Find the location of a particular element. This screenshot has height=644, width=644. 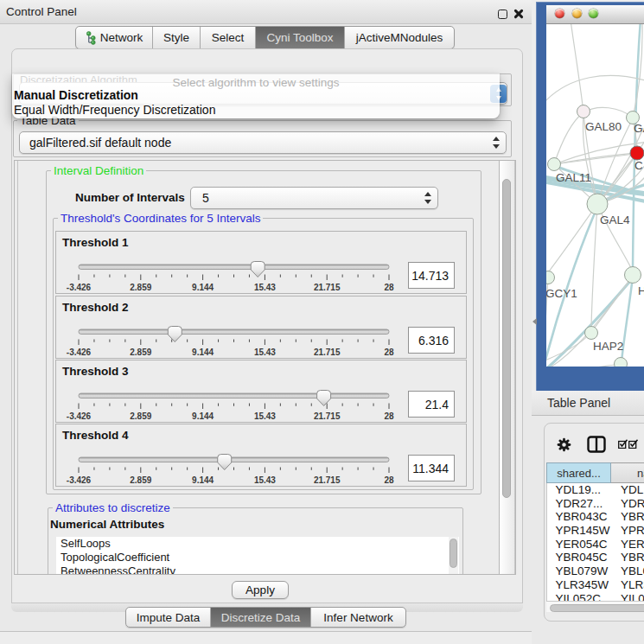

attributes-list-scrollbar-thumb is located at coordinates (453, 553).